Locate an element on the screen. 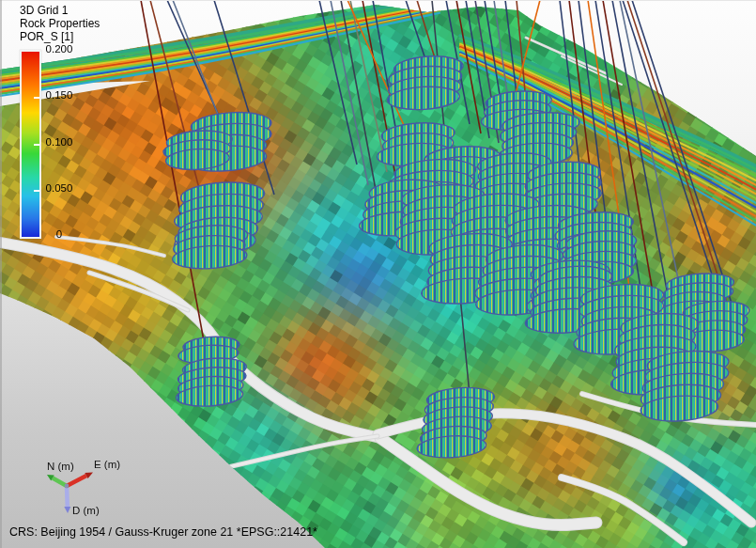  axis-e-label: E (m) is located at coordinates (107, 464).